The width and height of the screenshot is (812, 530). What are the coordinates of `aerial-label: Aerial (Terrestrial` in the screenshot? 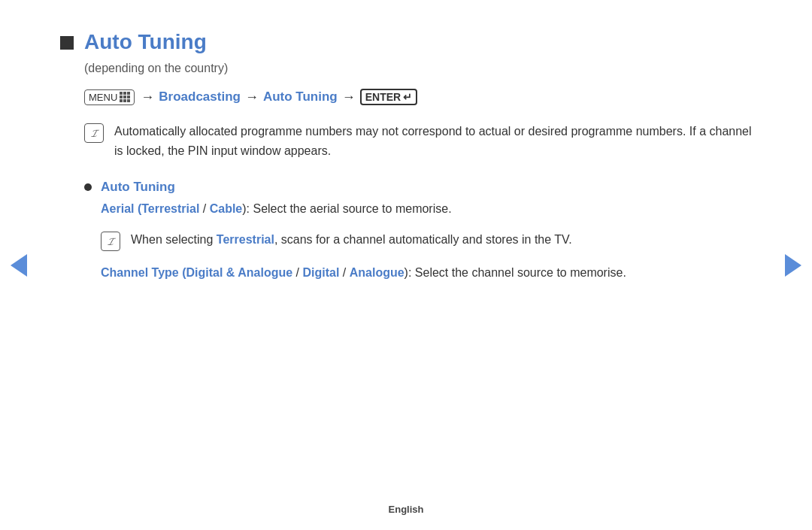 It's located at (150, 209).